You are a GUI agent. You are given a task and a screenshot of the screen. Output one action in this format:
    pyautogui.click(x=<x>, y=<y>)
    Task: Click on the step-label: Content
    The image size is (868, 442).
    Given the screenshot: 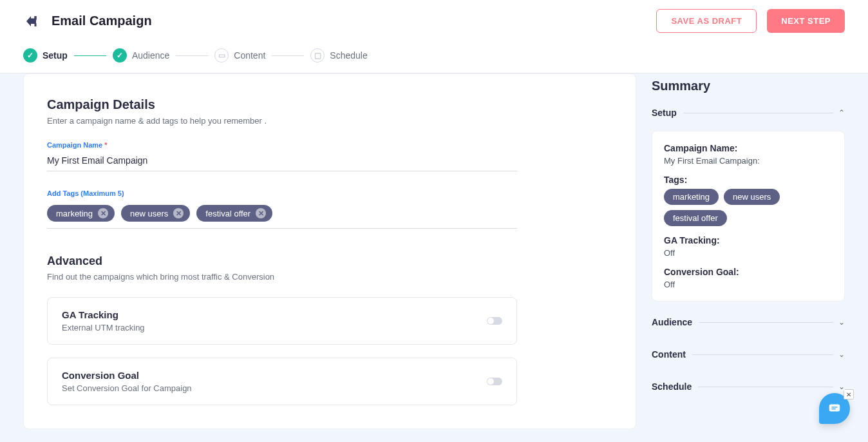 What is the action you would take?
    pyautogui.click(x=250, y=55)
    